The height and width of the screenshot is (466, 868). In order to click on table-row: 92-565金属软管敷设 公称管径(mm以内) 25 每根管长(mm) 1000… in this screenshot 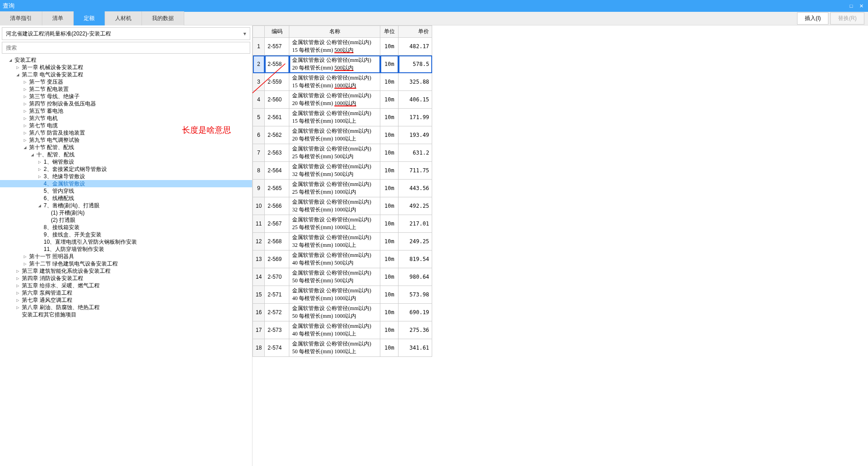, I will do `click(343, 188)`.